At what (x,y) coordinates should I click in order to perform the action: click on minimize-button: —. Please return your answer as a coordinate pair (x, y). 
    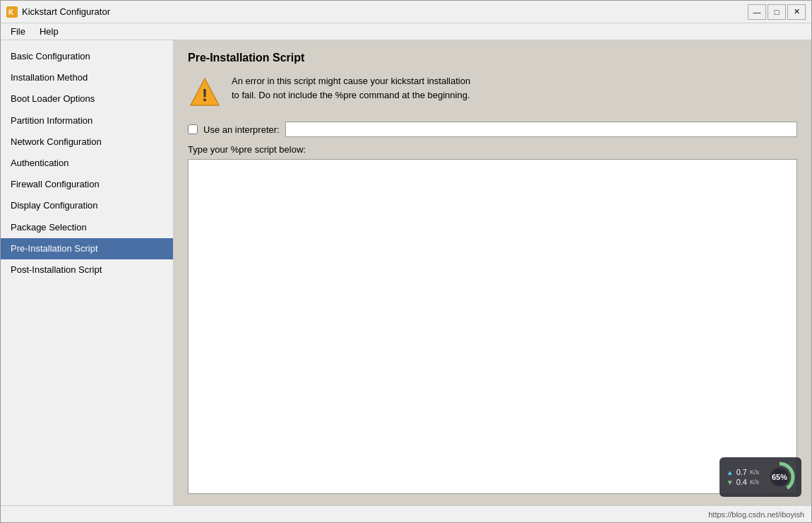
    Looking at the image, I should click on (757, 12).